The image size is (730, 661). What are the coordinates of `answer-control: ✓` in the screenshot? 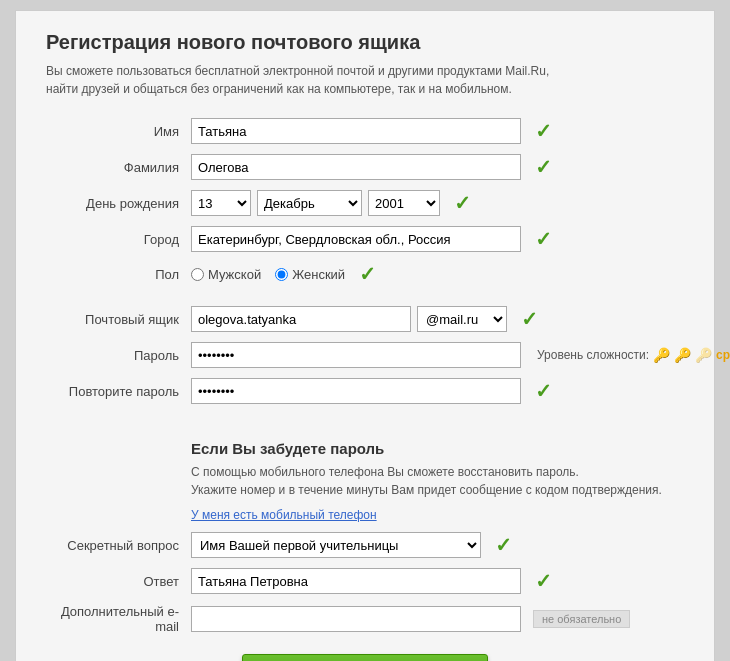 It's located at (438, 581).